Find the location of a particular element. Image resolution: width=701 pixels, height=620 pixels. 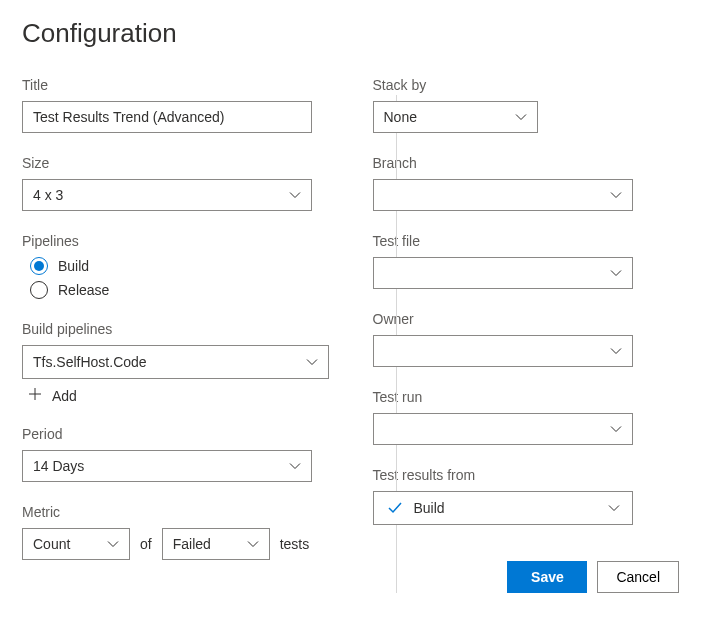

build-pipelines-group: Build pipelines Tfs.SelfHost.Code Add is located at coordinates (176, 362).